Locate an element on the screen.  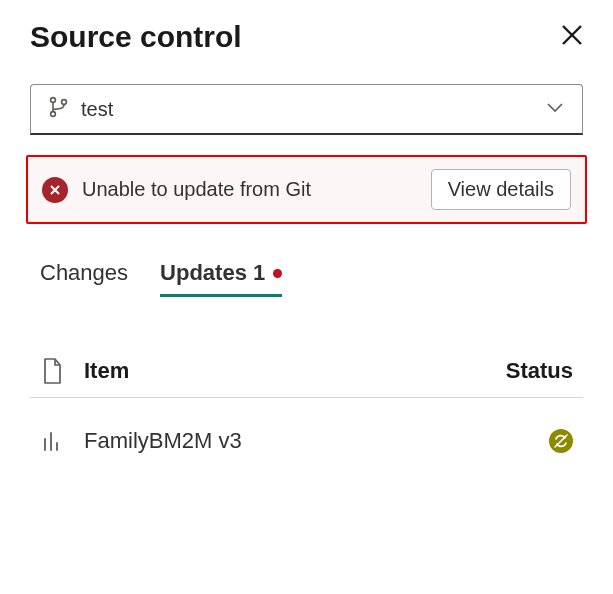
branch-selector: test is located at coordinates (306, 110).